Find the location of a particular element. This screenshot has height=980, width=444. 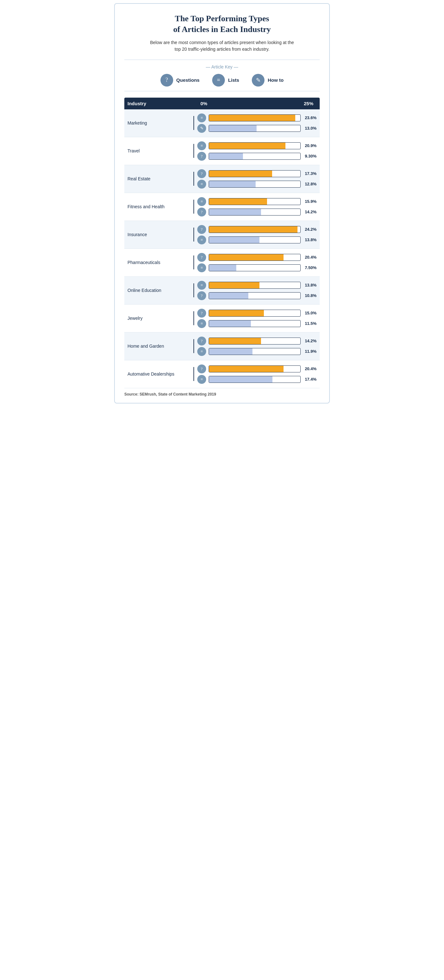

bar-row: ≡7.50% is located at coordinates (257, 268).